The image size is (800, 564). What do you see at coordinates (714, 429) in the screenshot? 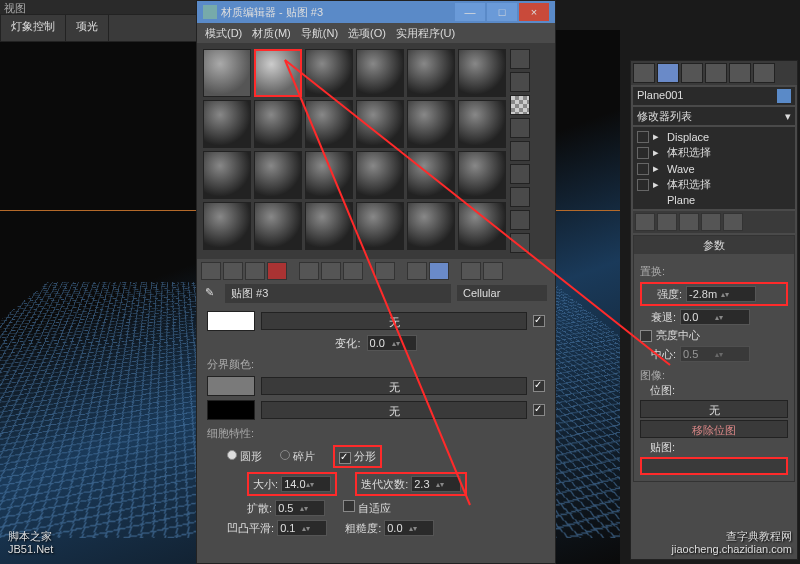
I see `remove-bitmap-button: 移除位图` at bounding box center [714, 429].